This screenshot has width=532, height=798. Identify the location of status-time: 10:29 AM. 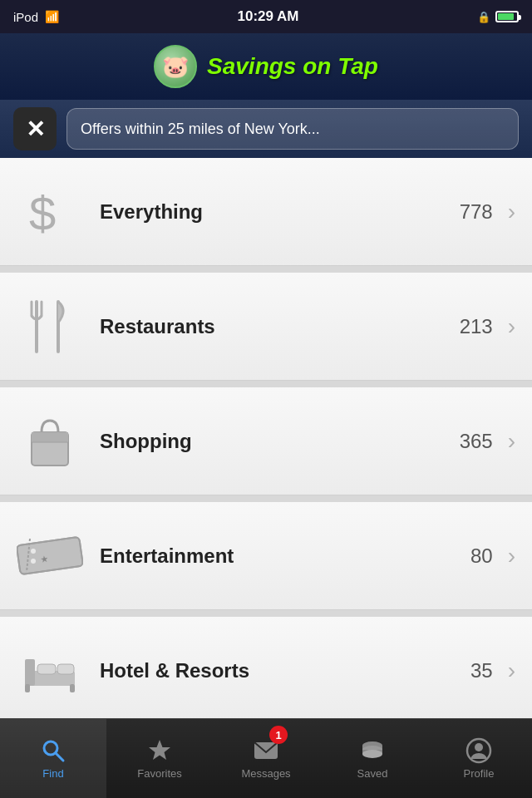
(268, 17).